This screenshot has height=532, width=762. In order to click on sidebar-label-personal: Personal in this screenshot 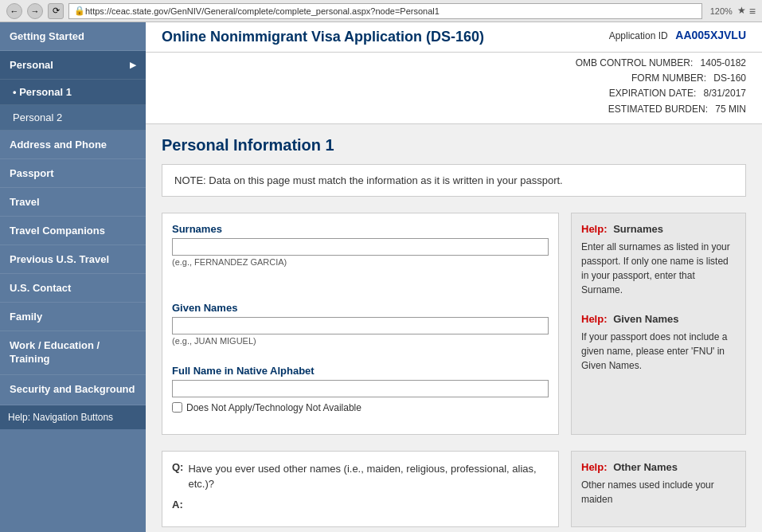, I will do `click(32, 65)`.